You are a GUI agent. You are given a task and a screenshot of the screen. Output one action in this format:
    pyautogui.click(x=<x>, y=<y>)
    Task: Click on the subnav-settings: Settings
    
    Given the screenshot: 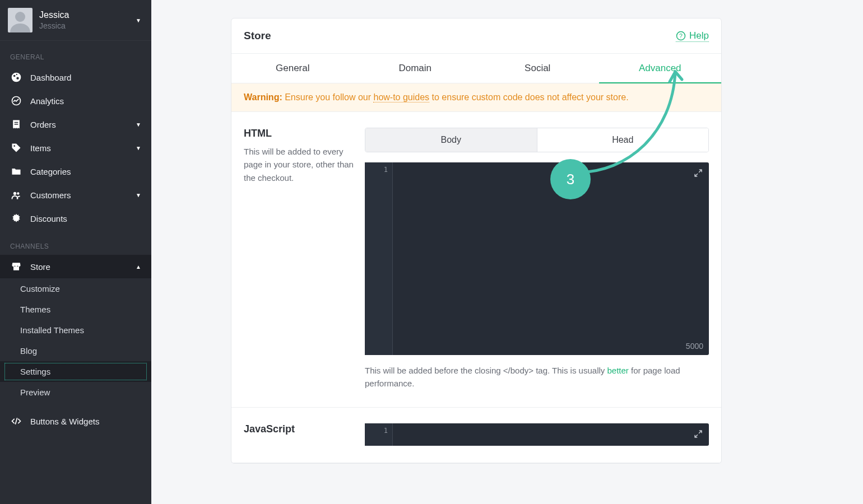 What is the action you would take?
    pyautogui.click(x=76, y=372)
    